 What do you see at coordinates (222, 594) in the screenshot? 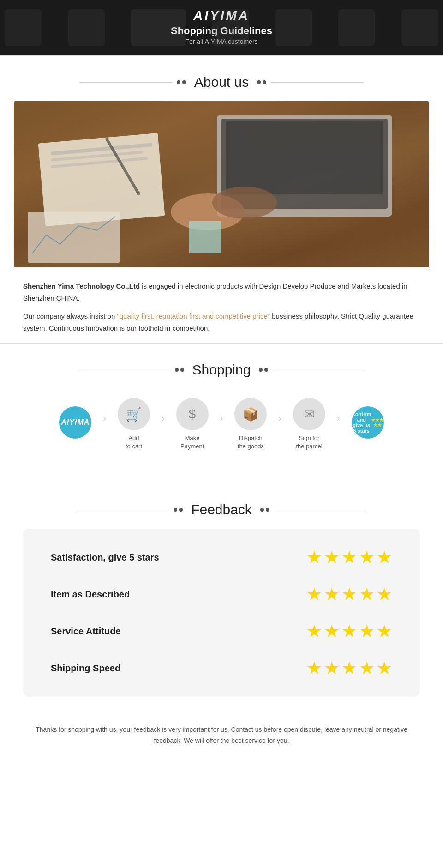
I see `feedback-row-described: Item as Described ★ ★ ★ ★ ★` at bounding box center [222, 594].